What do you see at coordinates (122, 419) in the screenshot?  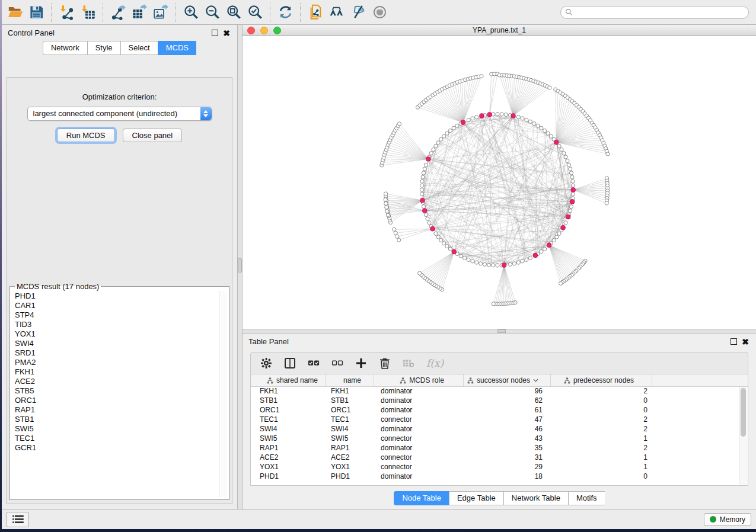 I see `mcds-result-item: STB1` at bounding box center [122, 419].